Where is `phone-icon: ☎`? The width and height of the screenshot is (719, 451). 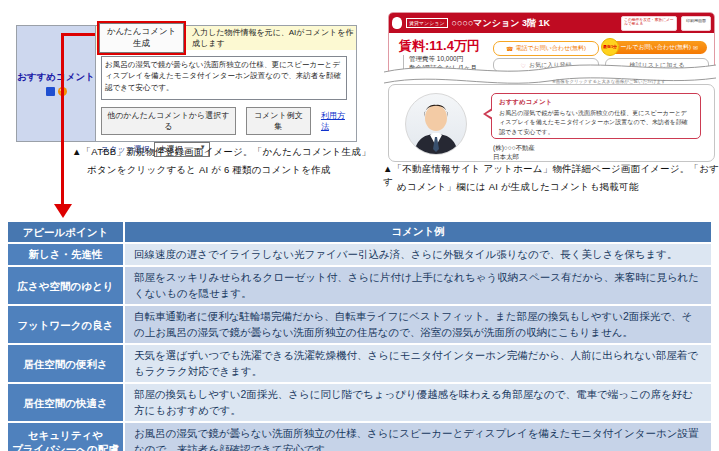 phone-icon: ☎ is located at coordinates (510, 48).